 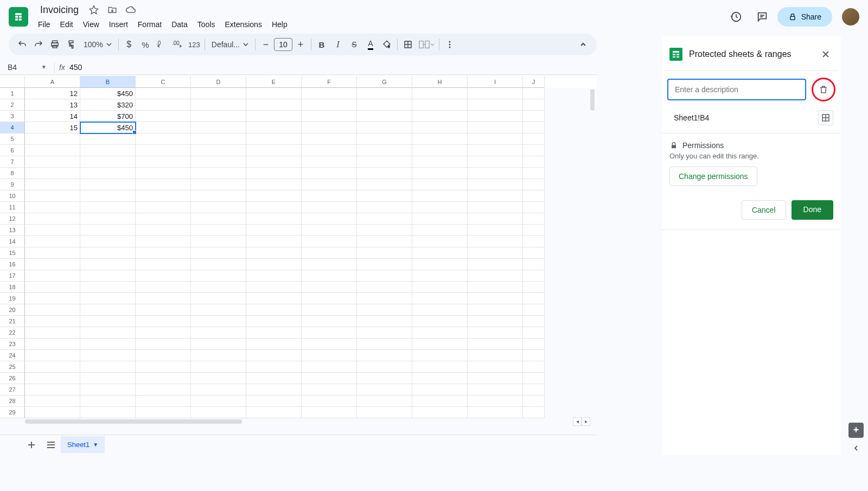 What do you see at coordinates (108, 116) in the screenshot?
I see `cell: $700` at bounding box center [108, 116].